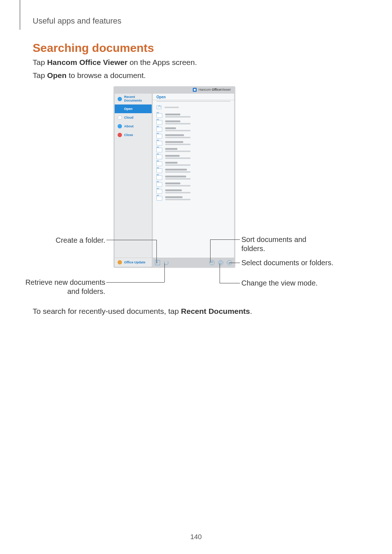  What do you see at coordinates (133, 262) in the screenshot?
I see `sidebar-item-office-update: Office Update` at bounding box center [133, 262].